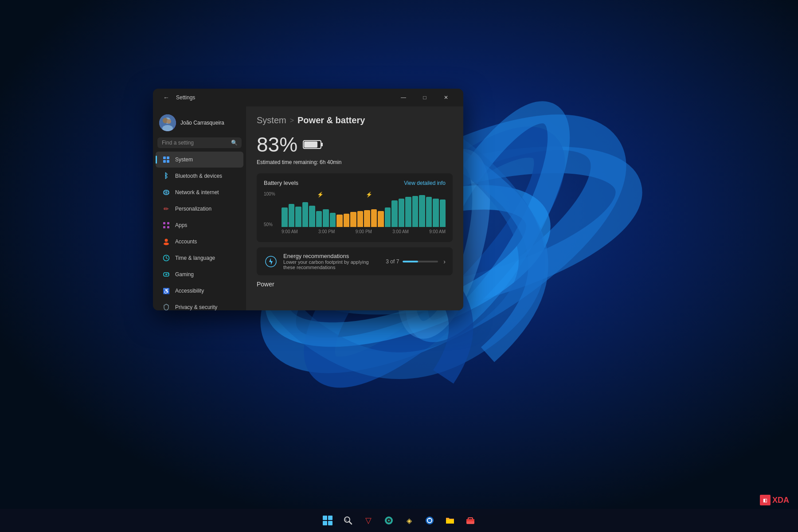 The width and height of the screenshot is (798, 532). What do you see at coordinates (425, 98) in the screenshot?
I see `maximize-button: □` at bounding box center [425, 98].